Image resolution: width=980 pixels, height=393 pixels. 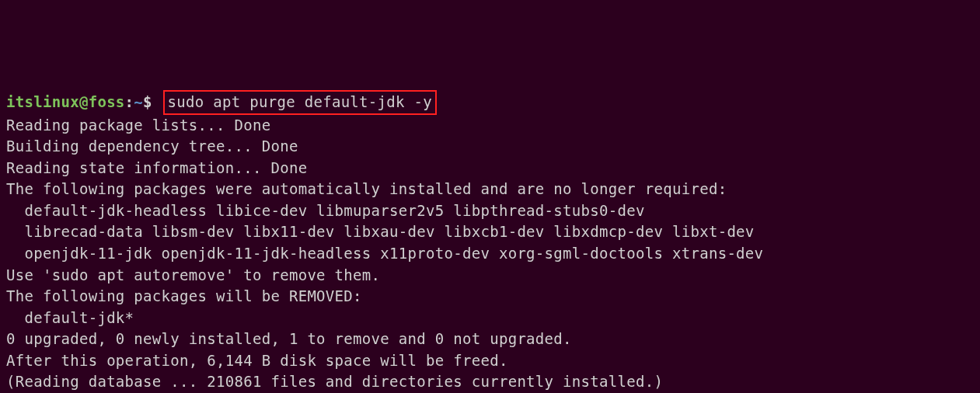 I want to click on output-line: librecad-data libsm-dev libx11-dev libxa…, so click(x=381, y=231).